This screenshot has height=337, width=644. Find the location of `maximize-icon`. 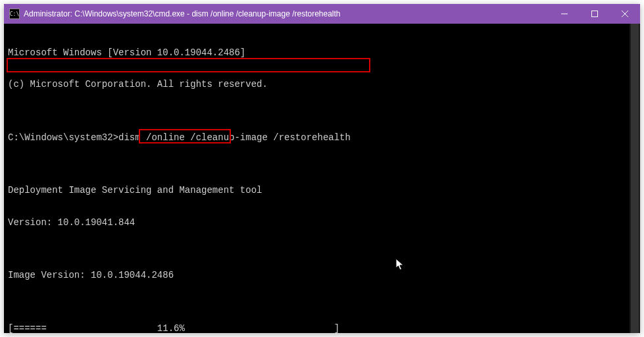

maximize-icon is located at coordinates (595, 14).